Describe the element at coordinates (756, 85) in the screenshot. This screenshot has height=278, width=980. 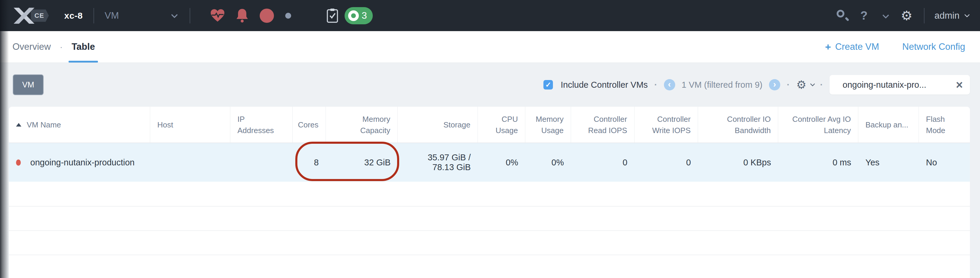
I see `toolbar-right-group: ✓ Include Controller VMs · ‹ 1 VM (filte…` at that location.